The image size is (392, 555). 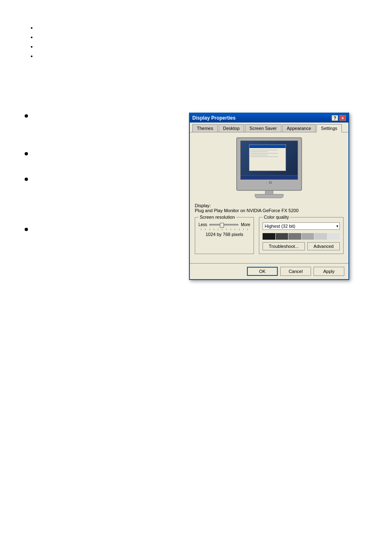 I want to click on display-info: Display: Plug and Play Monitor on NVIDIA…, so click(x=269, y=208).